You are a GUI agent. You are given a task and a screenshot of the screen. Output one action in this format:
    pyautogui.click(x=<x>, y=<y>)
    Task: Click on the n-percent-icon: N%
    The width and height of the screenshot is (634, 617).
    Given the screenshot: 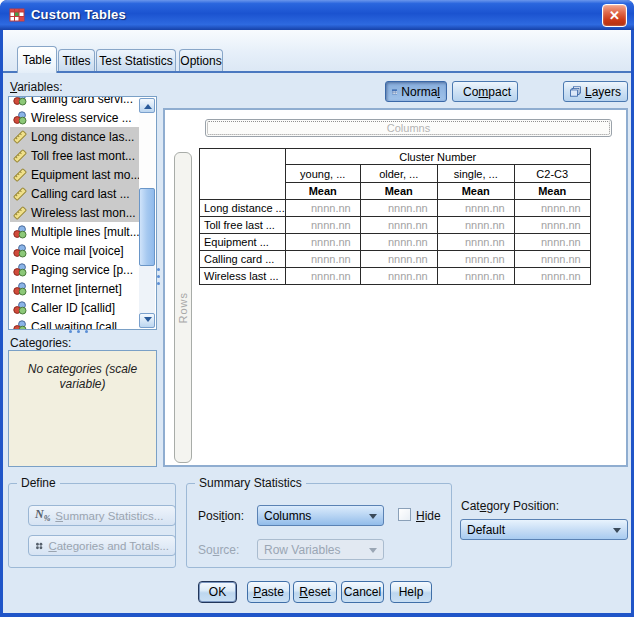 What is the action you would take?
    pyautogui.click(x=42, y=515)
    